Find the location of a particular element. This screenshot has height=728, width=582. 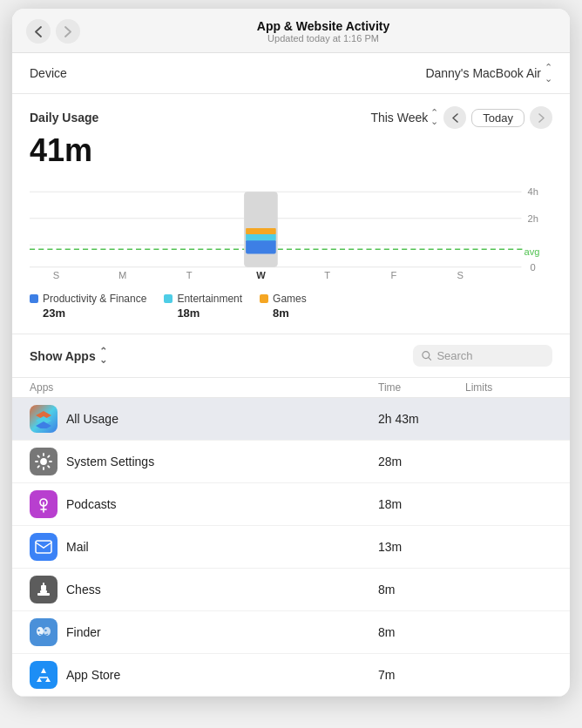

show-apps-chevron-icon: ⌃⌄ is located at coordinates (103, 356).